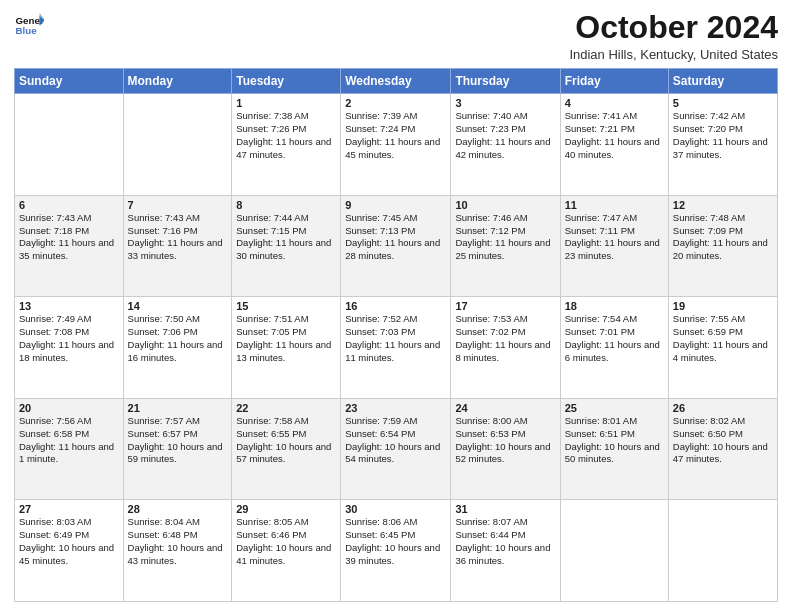 This screenshot has height=612, width=792. What do you see at coordinates (69, 205) in the screenshot?
I see `day-number: 6` at bounding box center [69, 205].